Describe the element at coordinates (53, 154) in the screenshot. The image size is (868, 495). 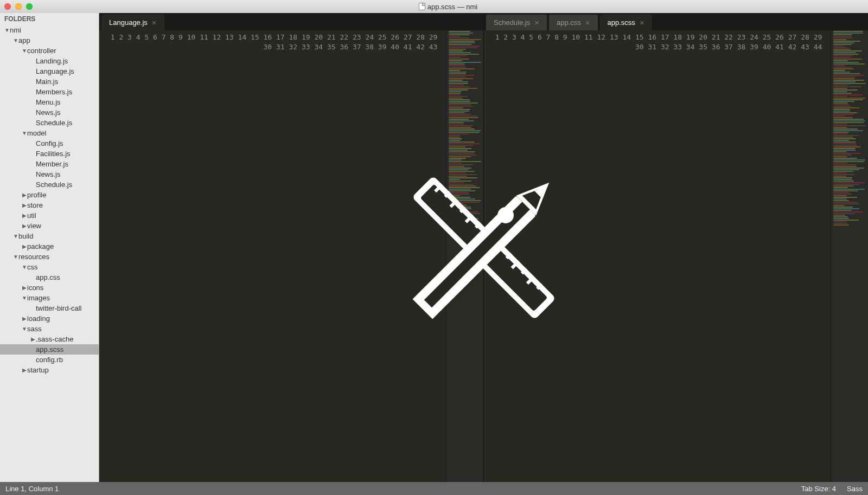
I see `tree-item-label: Facilities.js` at that location.